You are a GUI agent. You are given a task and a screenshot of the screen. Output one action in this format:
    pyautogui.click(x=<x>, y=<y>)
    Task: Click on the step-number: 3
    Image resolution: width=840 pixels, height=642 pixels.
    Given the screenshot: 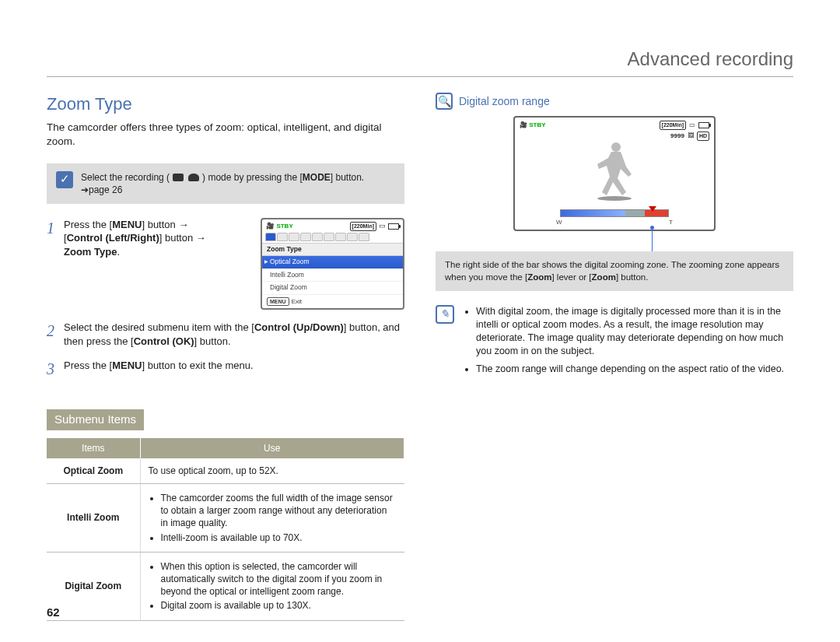 What is the action you would take?
    pyautogui.click(x=55, y=369)
    